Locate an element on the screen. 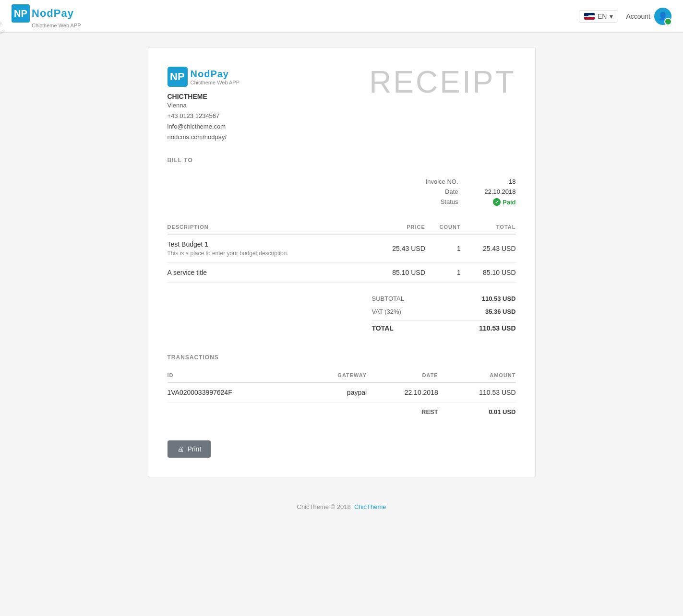  account-button: Account 👤 is located at coordinates (649, 16).